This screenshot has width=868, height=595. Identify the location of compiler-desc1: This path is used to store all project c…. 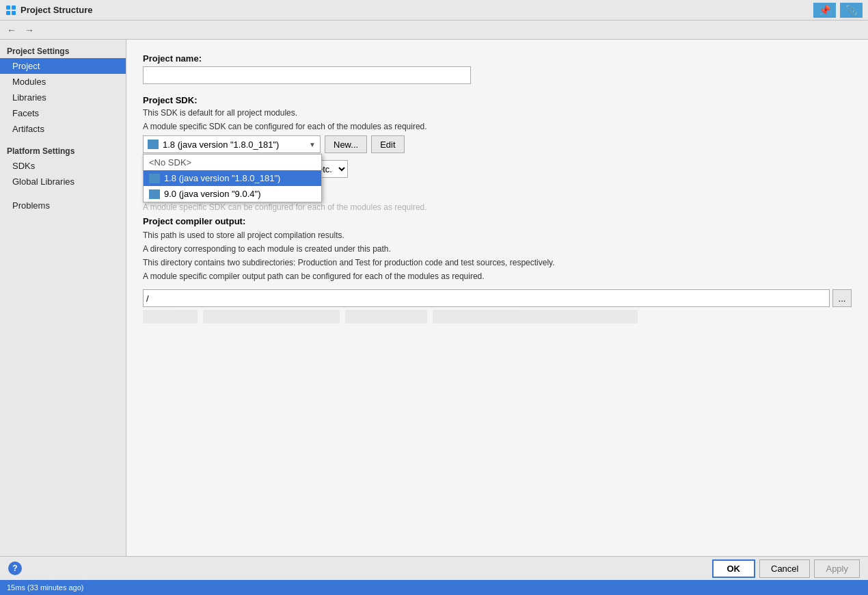
(498, 235).